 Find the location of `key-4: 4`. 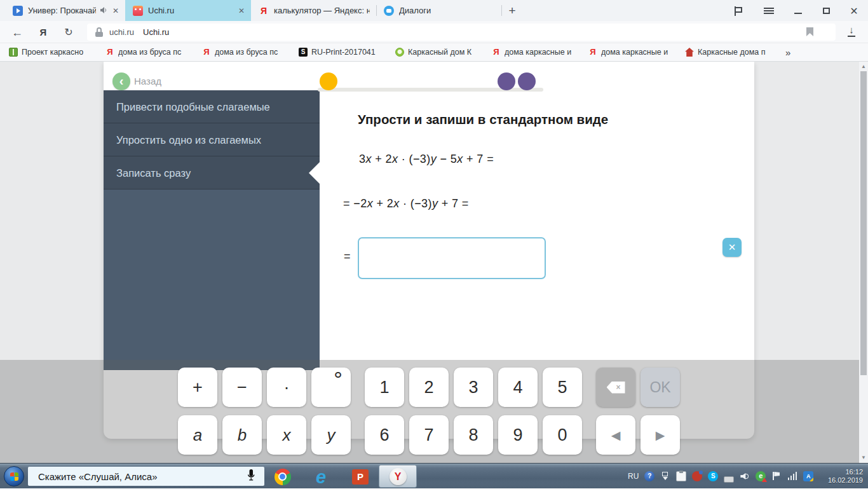

key-4: 4 is located at coordinates (518, 387).